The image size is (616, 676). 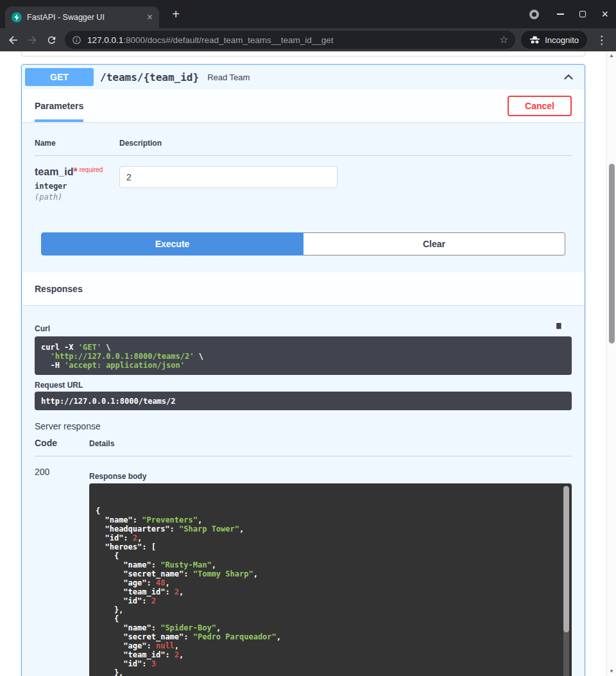 What do you see at coordinates (77, 184) in the screenshot?
I see `parameter-meta: team_id*required integer (path)` at bounding box center [77, 184].